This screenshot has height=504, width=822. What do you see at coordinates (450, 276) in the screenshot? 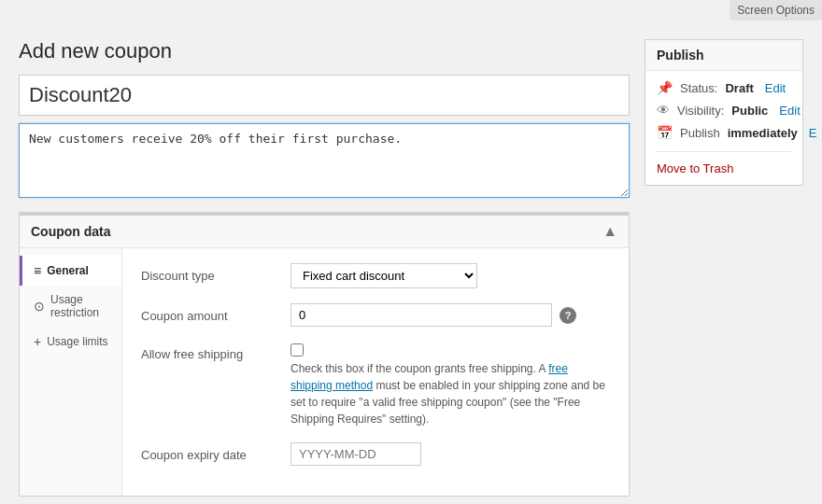
I see `discount-type-field: Percentage discount Fixed cart discount …` at bounding box center [450, 276].